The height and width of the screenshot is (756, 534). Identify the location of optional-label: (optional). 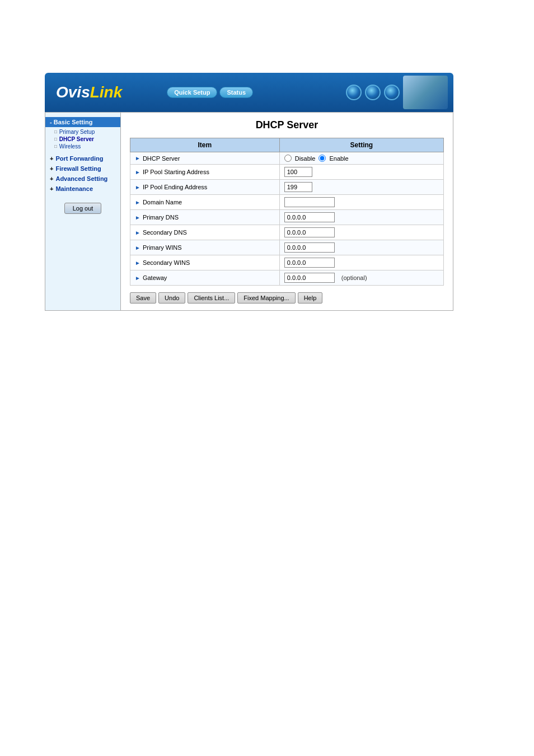
(354, 278).